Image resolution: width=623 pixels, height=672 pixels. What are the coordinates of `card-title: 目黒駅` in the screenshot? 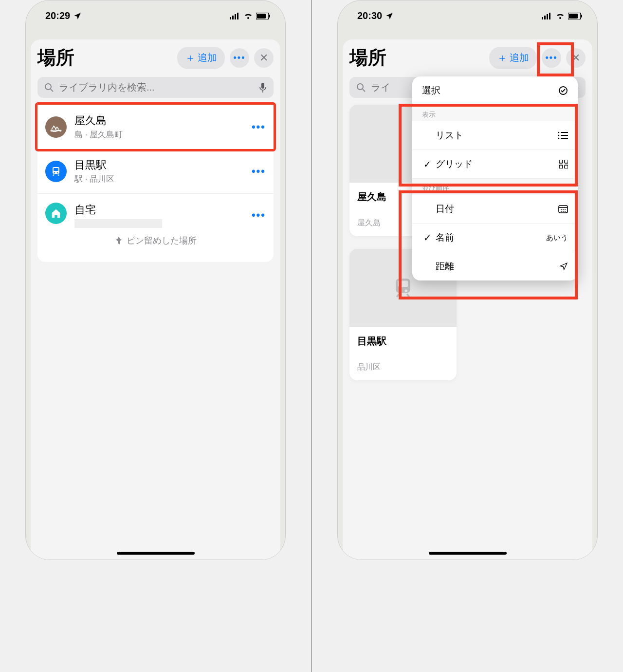 It's located at (403, 341).